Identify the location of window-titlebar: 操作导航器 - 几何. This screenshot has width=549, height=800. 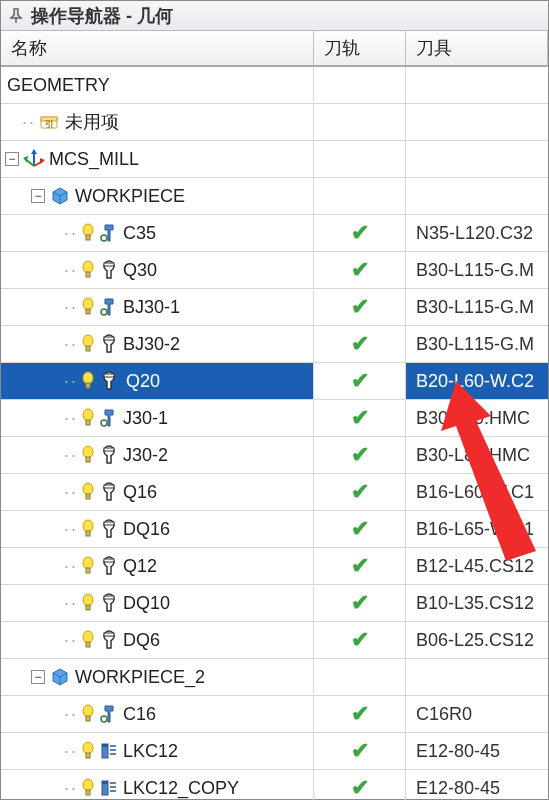
(274, 16).